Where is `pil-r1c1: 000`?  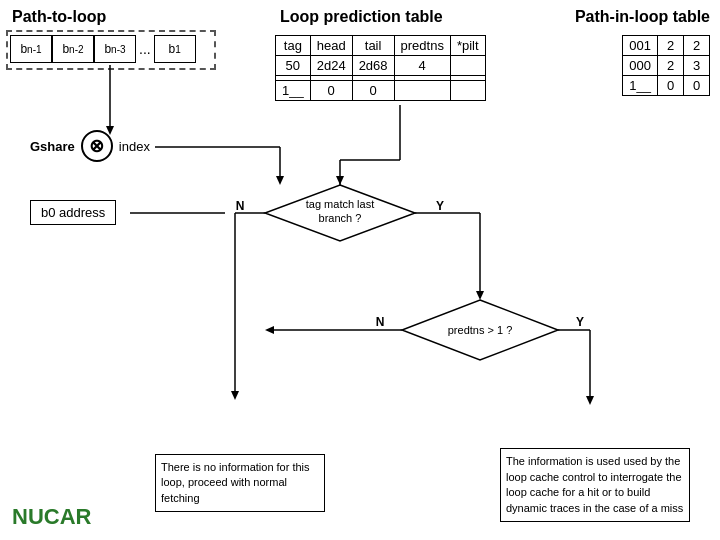
pil-r1c1: 000 is located at coordinates (640, 66).